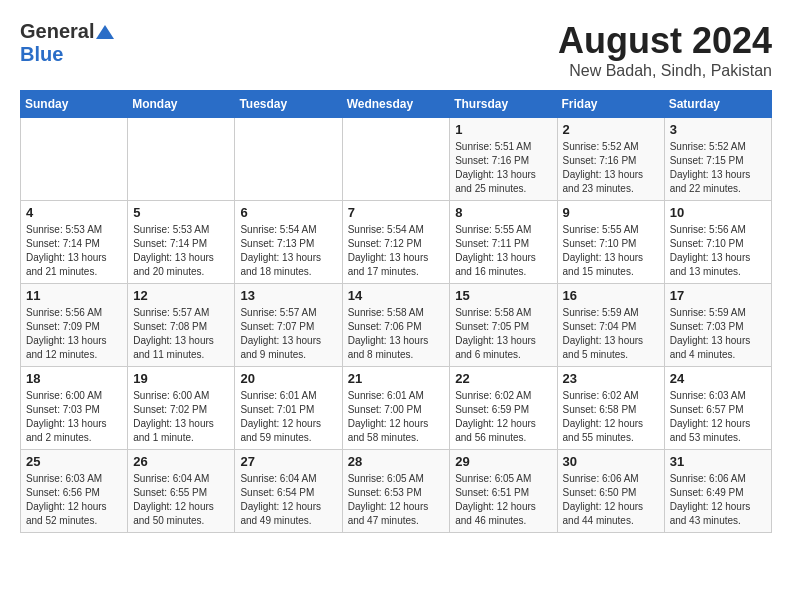  I want to click on calendar-cell: 18Sunrise: 6:00 AM Sunset: 7:03 PM Dayli…, so click(74, 408).